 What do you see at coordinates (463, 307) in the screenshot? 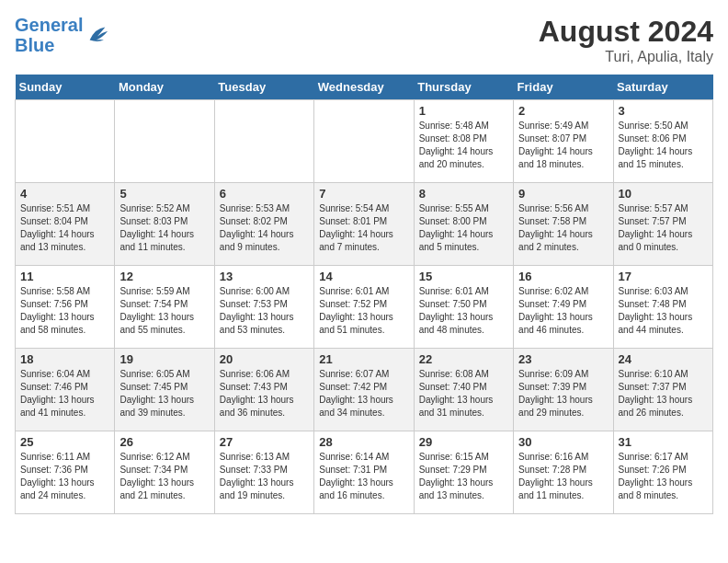
I see `calendar-cell: 15Sunrise: 6:01 AM Sunset: 7:50 PM Dayli…` at bounding box center [463, 307].